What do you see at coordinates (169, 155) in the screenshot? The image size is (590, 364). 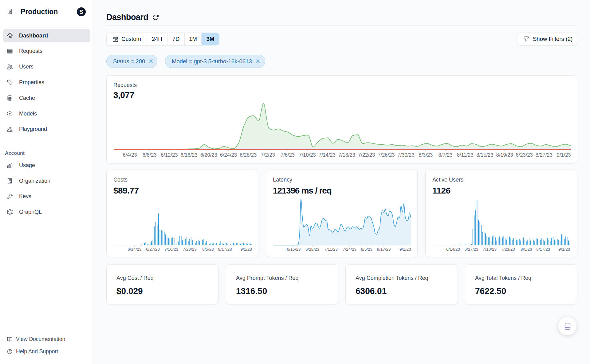 I see `svg-text: 6/12/23` at bounding box center [169, 155].